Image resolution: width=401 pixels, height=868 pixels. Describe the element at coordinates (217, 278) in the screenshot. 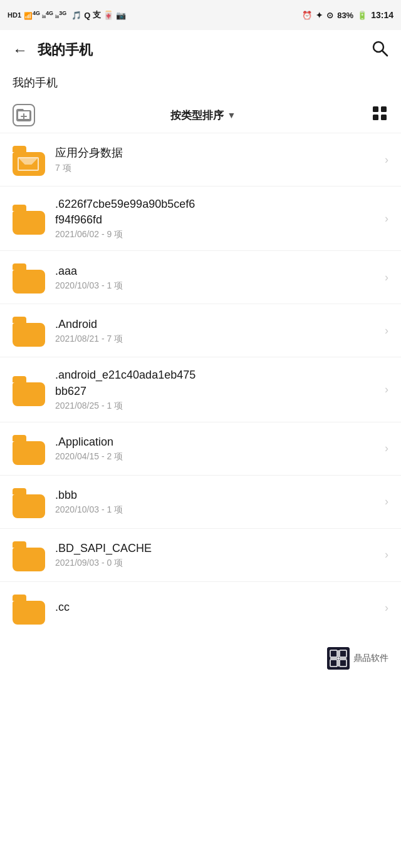

I see `folder-info: .aaa 2020/10/03 - 1 项` at that location.